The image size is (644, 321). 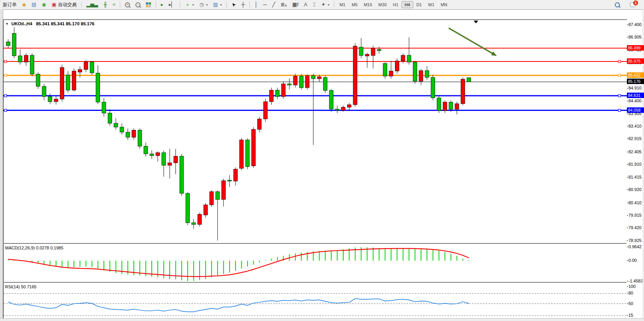 I want to click on macd-tick-label: 0.00, so click(x=633, y=260).